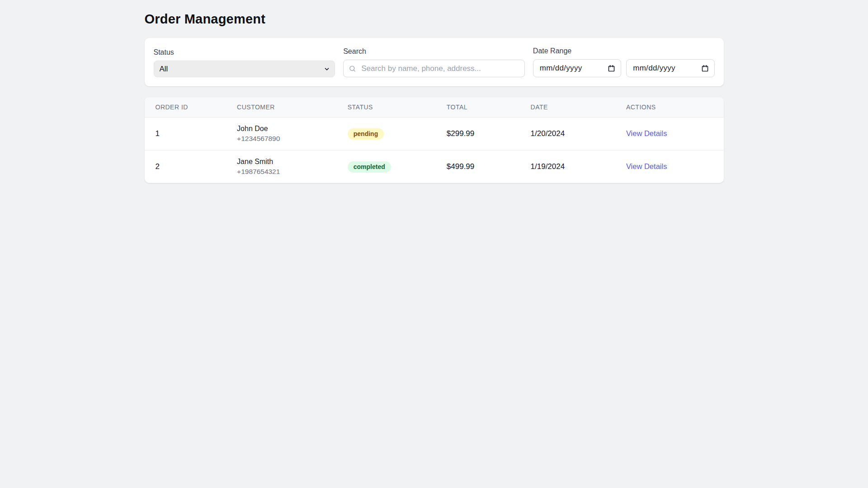 This screenshot has width=868, height=488. Describe the element at coordinates (434, 140) in the screenshot. I see `orders-table: ORDER ID CUSTOMER STATUS TOTAL DATE ACTI…` at that location.